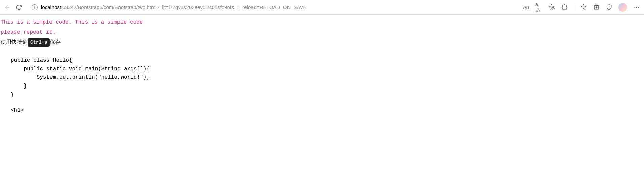  I want to click on pink-text-block: This is a simple code. This is a simple …, so click(322, 28).